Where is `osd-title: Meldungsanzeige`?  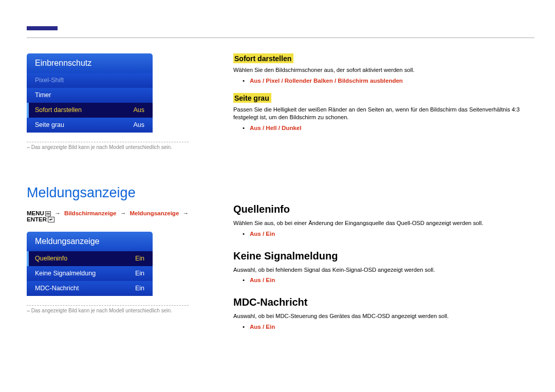
osd-title: Meldungsanzeige is located at coordinates (89, 241).